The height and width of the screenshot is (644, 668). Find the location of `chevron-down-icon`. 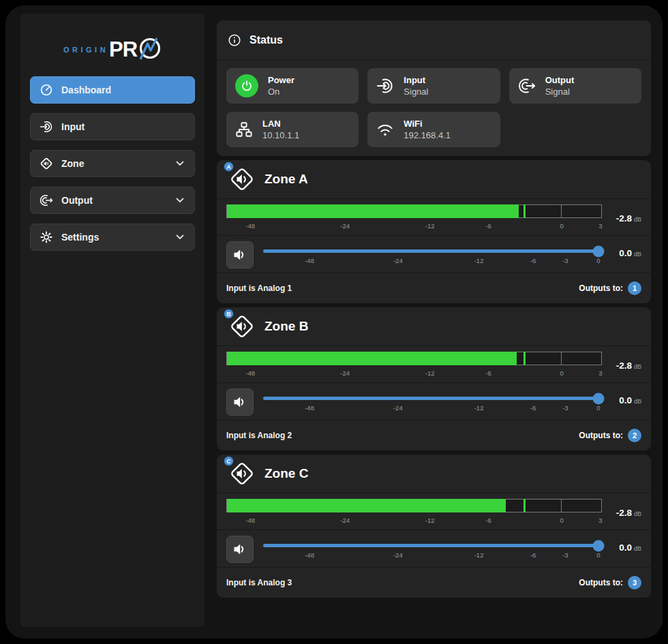

chevron-down-icon is located at coordinates (180, 200).